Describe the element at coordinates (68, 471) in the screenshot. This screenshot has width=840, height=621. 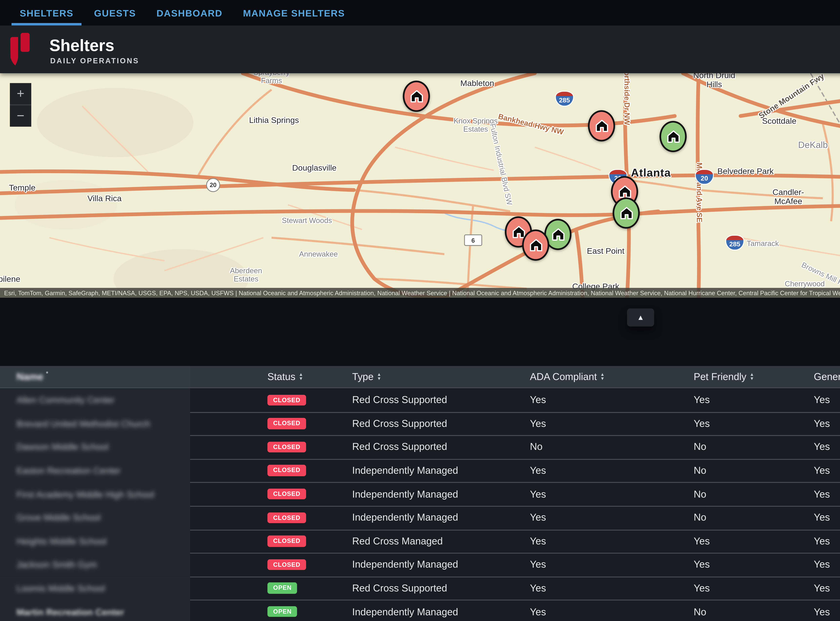
I see `shelter-name-redacted: Easton Recreation Center` at that location.